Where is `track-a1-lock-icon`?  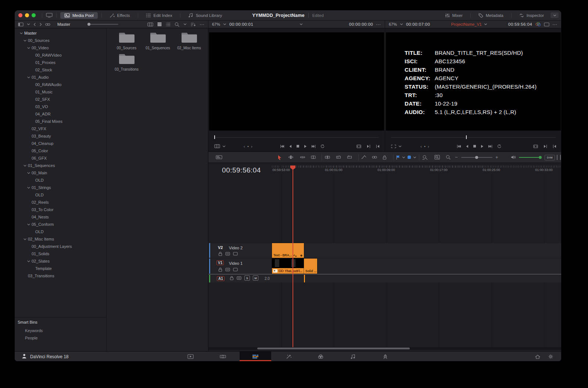 track-a1-lock-icon is located at coordinates (232, 278).